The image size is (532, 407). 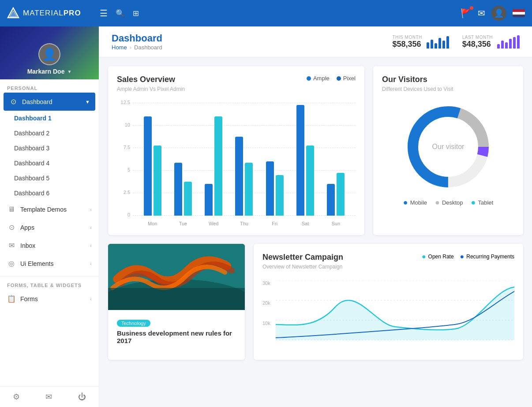 I want to click on app-name: MATERIALPRO, so click(x=52, y=13).